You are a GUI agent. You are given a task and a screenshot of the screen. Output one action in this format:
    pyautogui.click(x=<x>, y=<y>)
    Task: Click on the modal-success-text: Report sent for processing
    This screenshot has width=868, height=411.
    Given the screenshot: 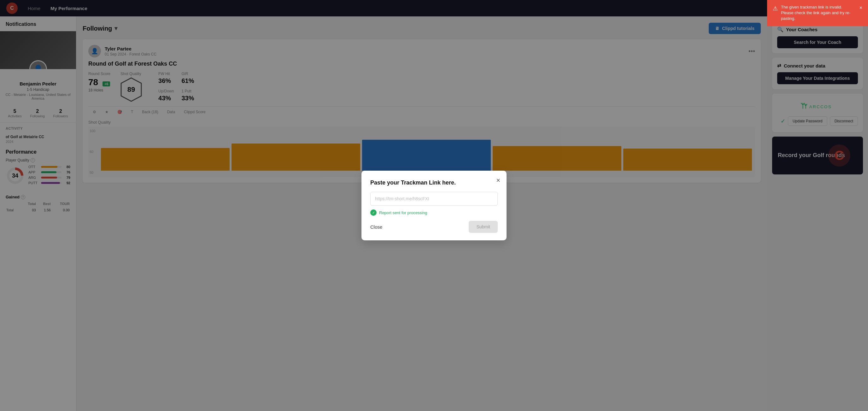 What is the action you would take?
    pyautogui.click(x=403, y=213)
    